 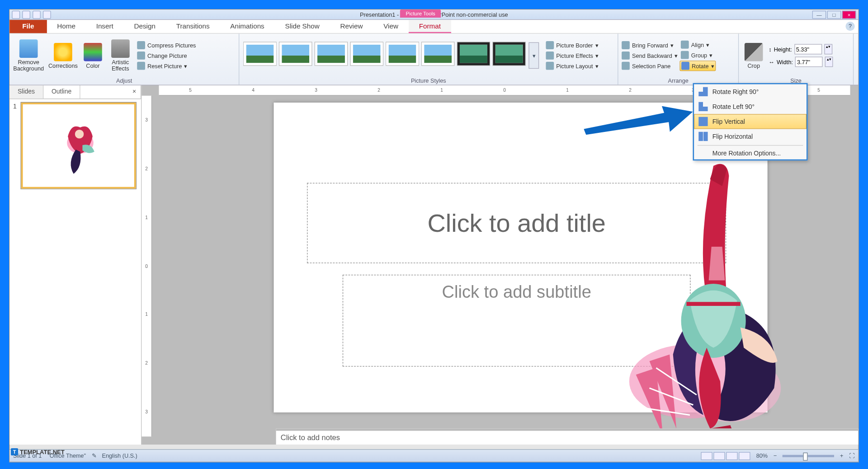 I want to click on status-spellcheck-icon: ✎, so click(x=94, y=456).